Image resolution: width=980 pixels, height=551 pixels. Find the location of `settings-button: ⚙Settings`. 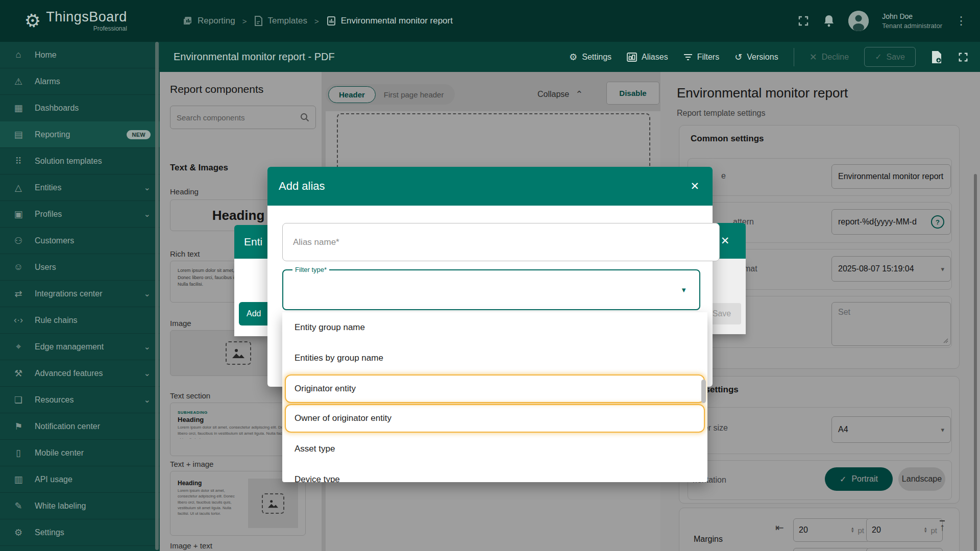

settings-button: ⚙Settings is located at coordinates (590, 57).